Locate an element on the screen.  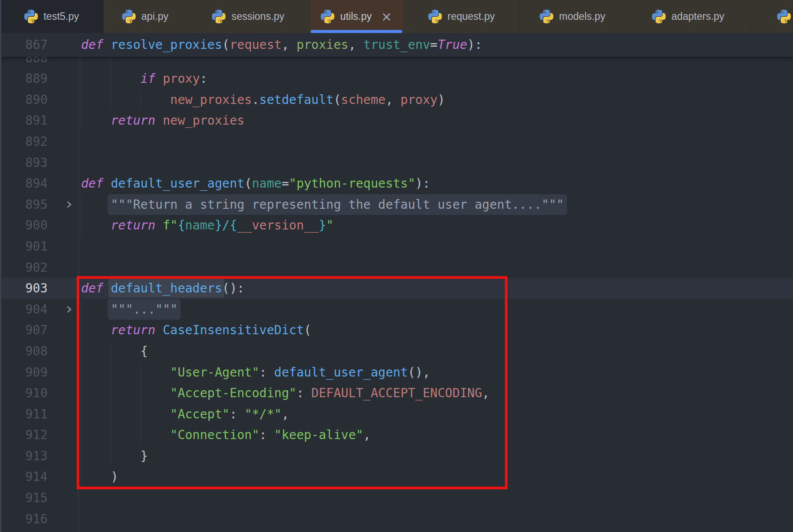
code-token: f" is located at coordinates (170, 225).